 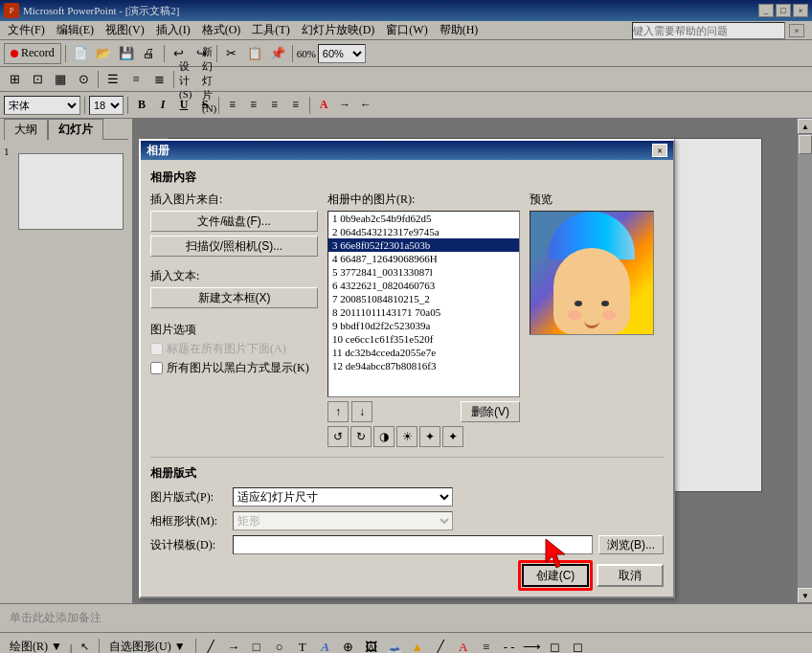 I want to click on insert-from-label: 插入图片来自:, so click(x=234, y=199).